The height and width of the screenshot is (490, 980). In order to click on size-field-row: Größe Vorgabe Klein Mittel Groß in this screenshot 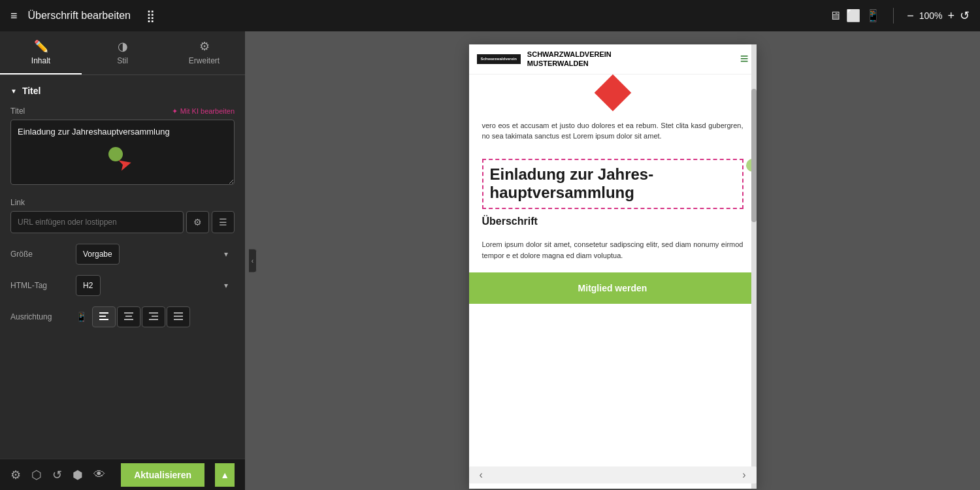, I will do `click(123, 254)`.